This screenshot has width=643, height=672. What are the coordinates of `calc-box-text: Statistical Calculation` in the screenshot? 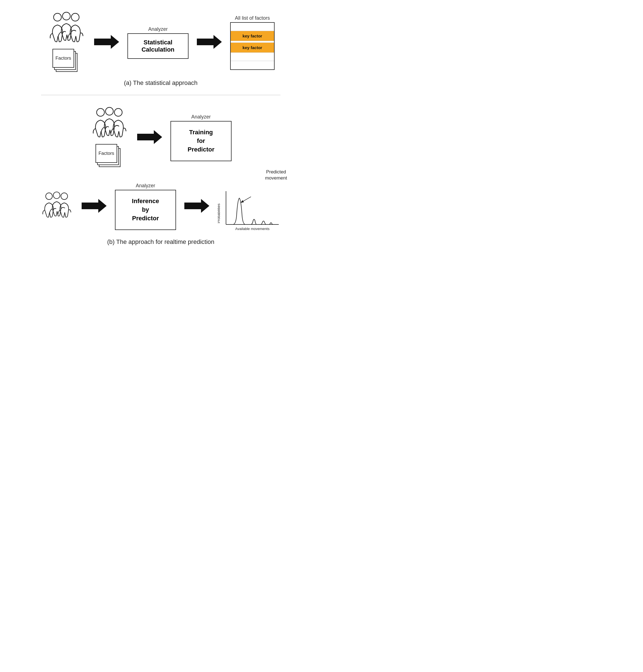 It's located at (158, 46).